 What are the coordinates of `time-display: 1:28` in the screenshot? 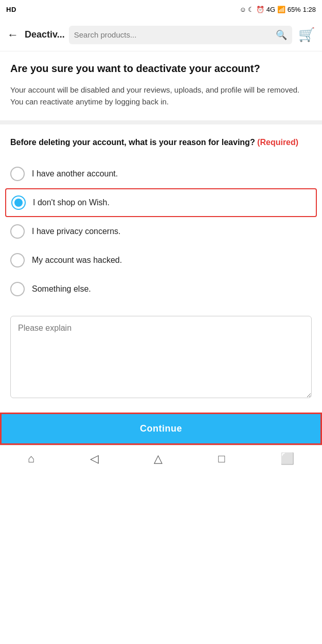 It's located at (310, 9).